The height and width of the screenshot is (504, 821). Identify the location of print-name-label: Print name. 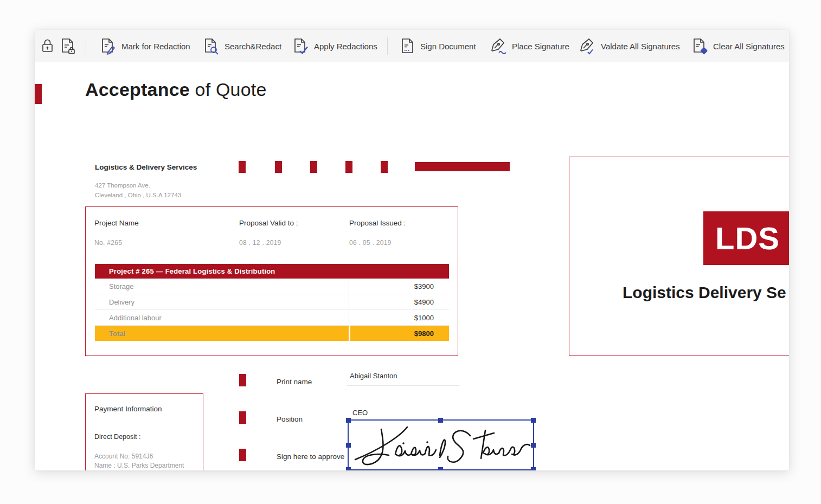
(294, 382).